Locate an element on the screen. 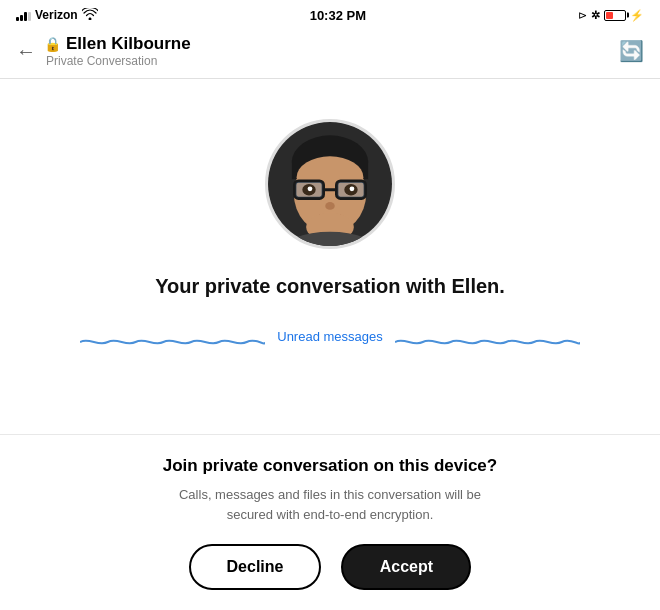 This screenshot has width=660, height=610. unread-messages-label: Unread messages is located at coordinates (330, 336).